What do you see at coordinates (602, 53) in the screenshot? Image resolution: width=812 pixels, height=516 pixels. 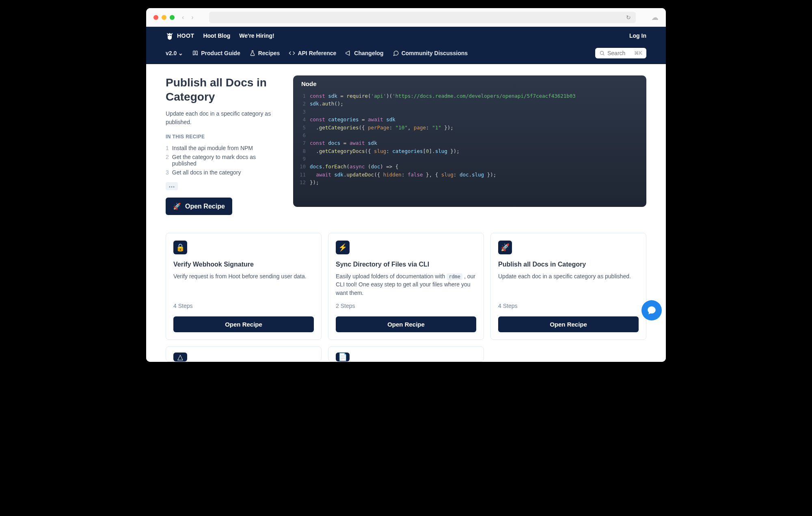 I see `search-icon` at bounding box center [602, 53].